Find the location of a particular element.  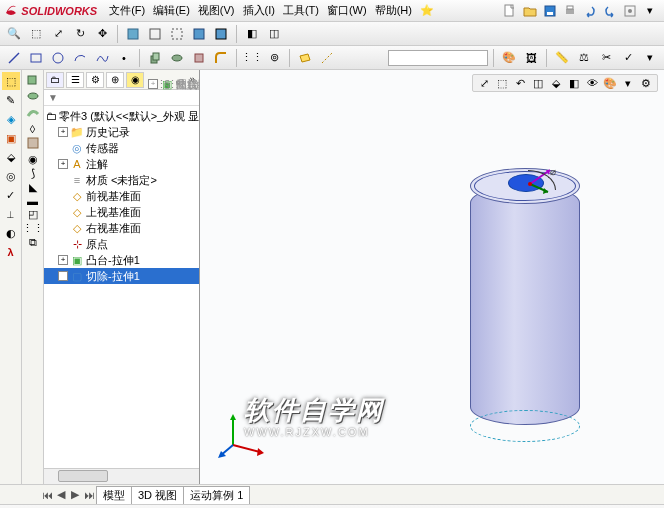

vp-display-icon: ◧ is located at coordinates (574, 83).